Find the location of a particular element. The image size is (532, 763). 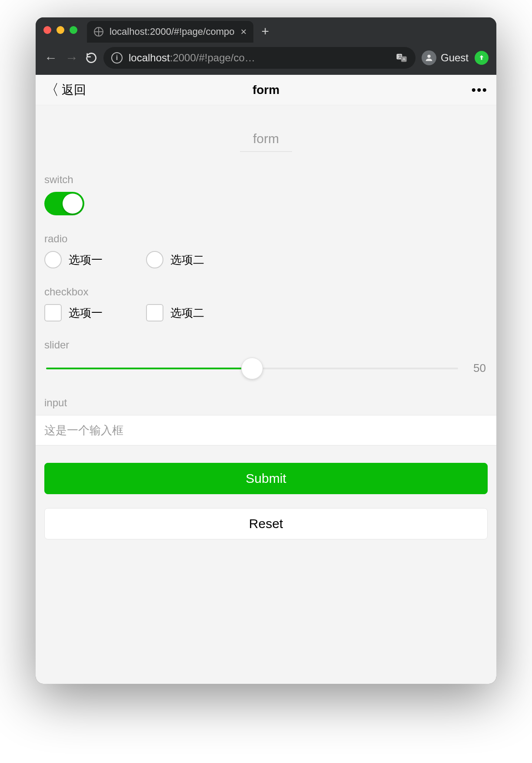

switch-section: switch is located at coordinates (266, 194).